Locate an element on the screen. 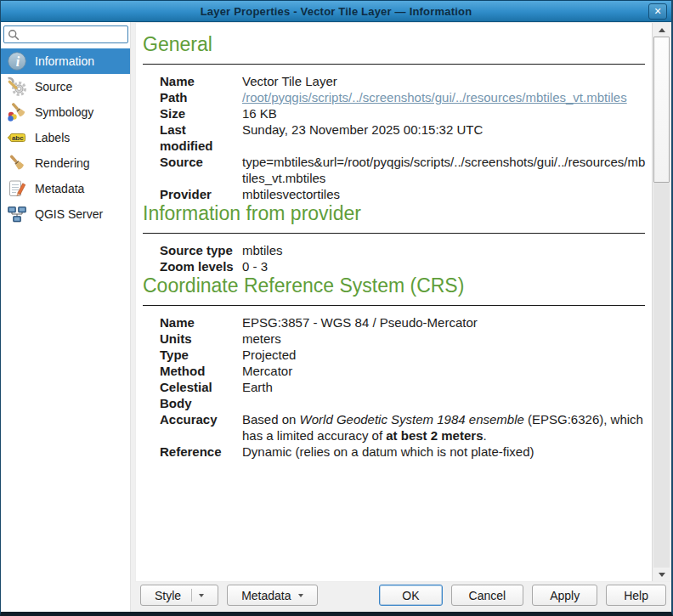 Image resolution: width=673 pixels, height=616 pixels. close-icon: ✕ is located at coordinates (658, 12).